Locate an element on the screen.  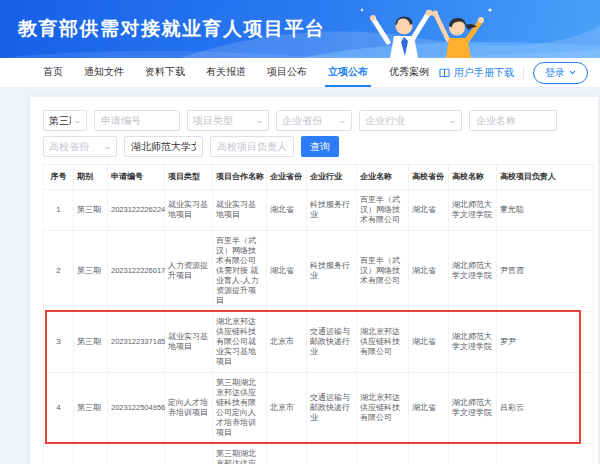
table-cell: 2023122226224 is located at coordinates (136, 210).